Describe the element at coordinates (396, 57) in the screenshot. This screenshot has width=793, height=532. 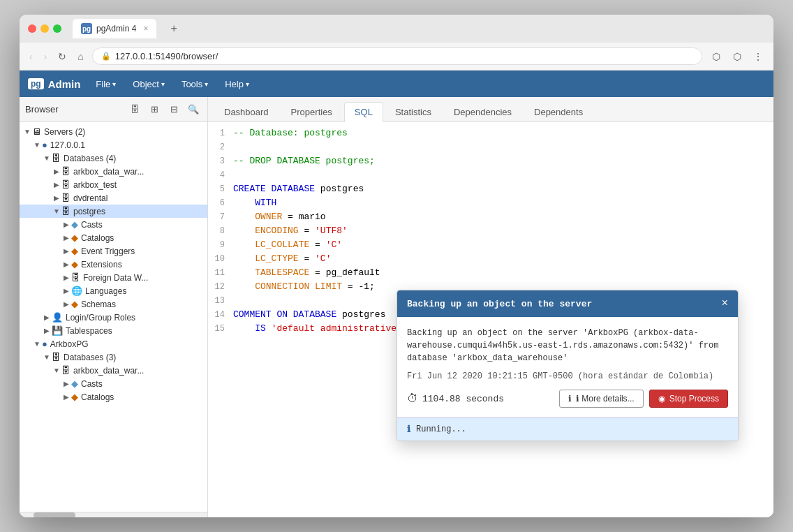
I see `address-bar: ‹ › ↻ ⌂ 🔒 127.0.0.1:51490/browser/ ⬡ ⬡ ⋮` at that location.